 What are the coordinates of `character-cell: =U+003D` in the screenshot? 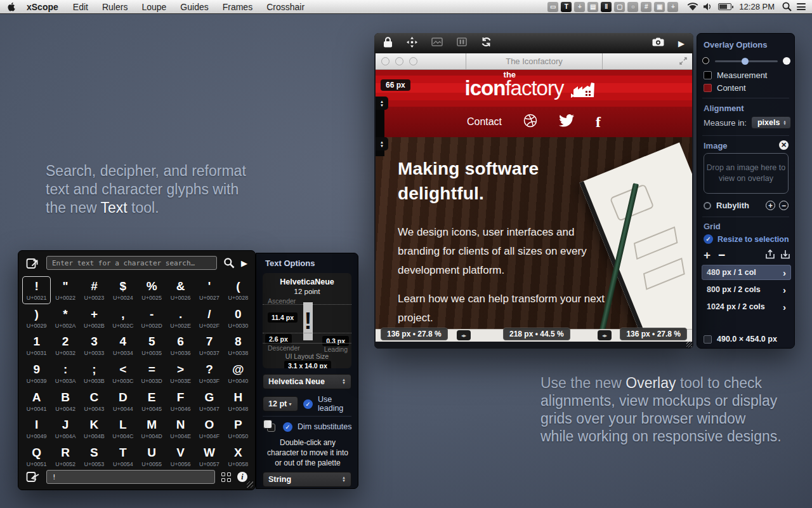 It's located at (152, 373).